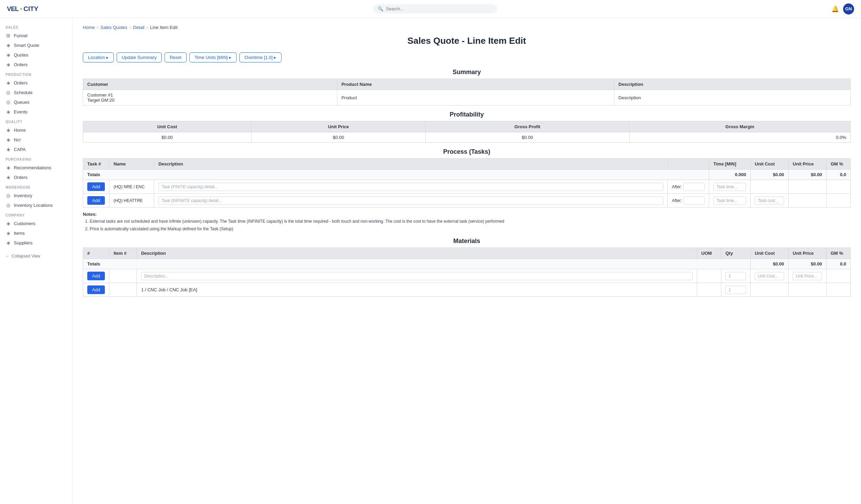 The image size is (861, 504). What do you see at coordinates (96, 164) in the screenshot?
I see `task-col-num: Task #` at bounding box center [96, 164].